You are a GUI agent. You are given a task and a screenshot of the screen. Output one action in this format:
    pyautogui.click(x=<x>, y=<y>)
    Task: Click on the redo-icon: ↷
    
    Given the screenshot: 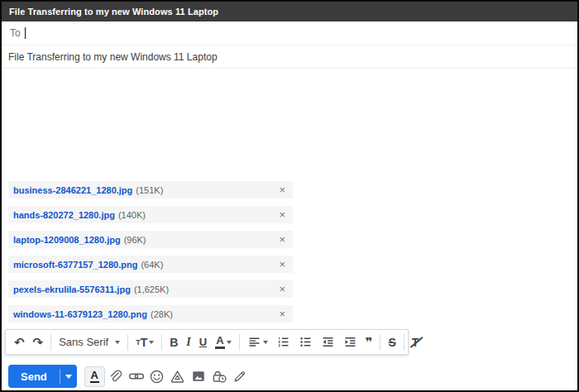 What is the action you would take?
    pyautogui.click(x=38, y=342)
    